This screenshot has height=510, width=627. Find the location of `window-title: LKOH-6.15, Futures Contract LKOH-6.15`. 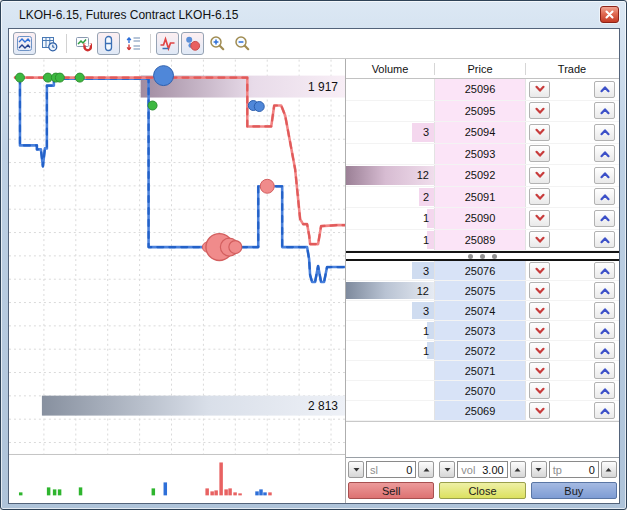

window-title: LKOH-6.15, Futures Contract LKOH-6.15 is located at coordinates (128, 15).